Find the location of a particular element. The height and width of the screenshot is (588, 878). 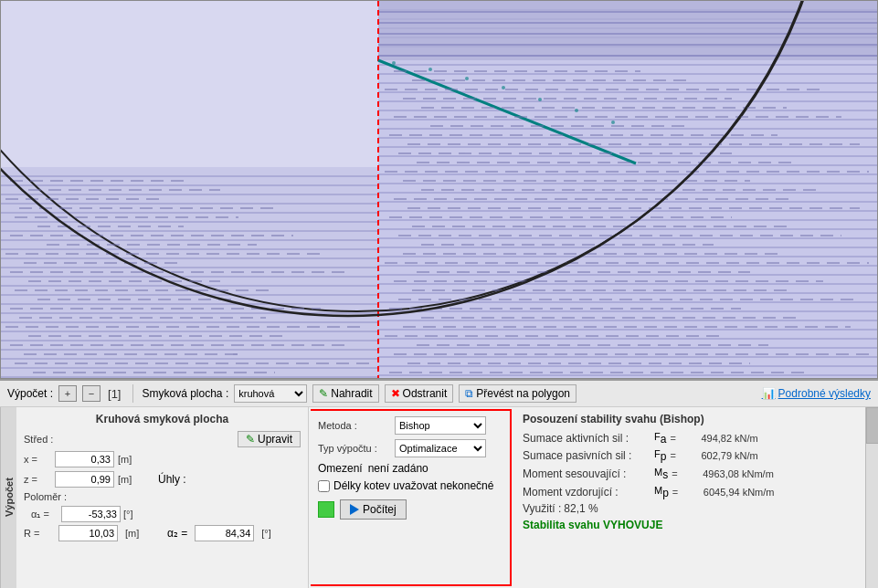

alpha2-label-text: α₂ = is located at coordinates (177, 533).